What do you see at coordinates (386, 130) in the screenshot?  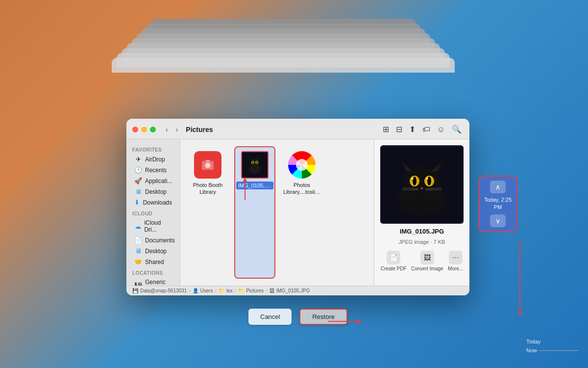 I see `view-icon-grid: ⊞` at bounding box center [386, 130].